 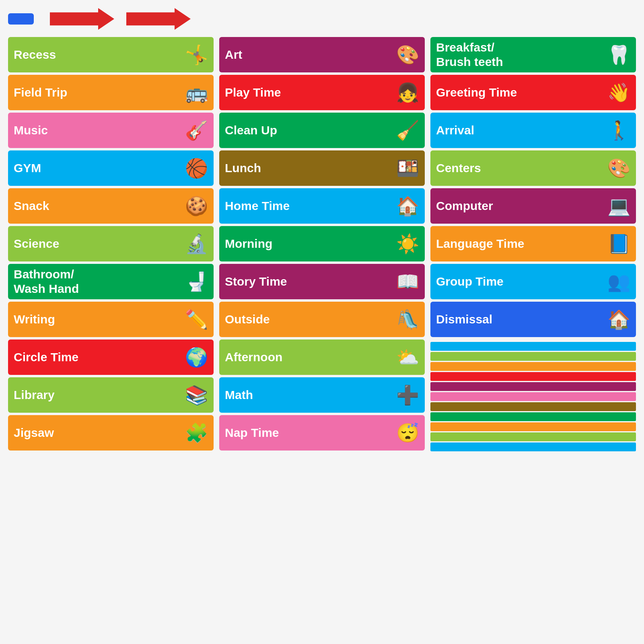 What do you see at coordinates (533, 206) in the screenshot?
I see `schedule-card: Computer💻` at bounding box center [533, 206].